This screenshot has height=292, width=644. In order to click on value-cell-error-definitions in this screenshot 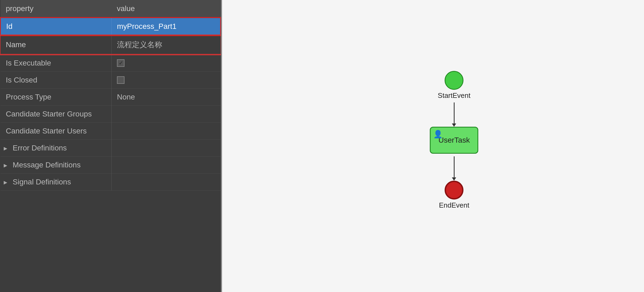, I will do `click(166, 148)`.